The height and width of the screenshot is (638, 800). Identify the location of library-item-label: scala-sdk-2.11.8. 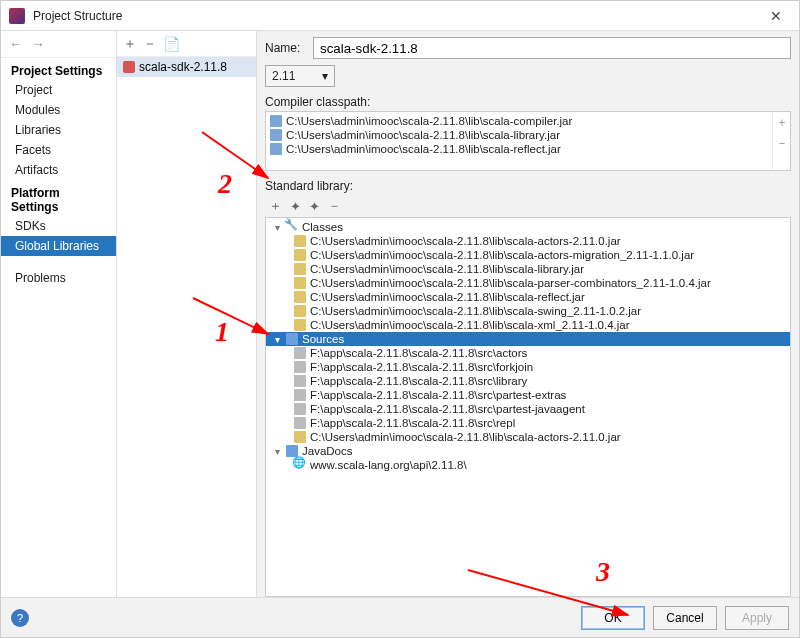
(183, 67).